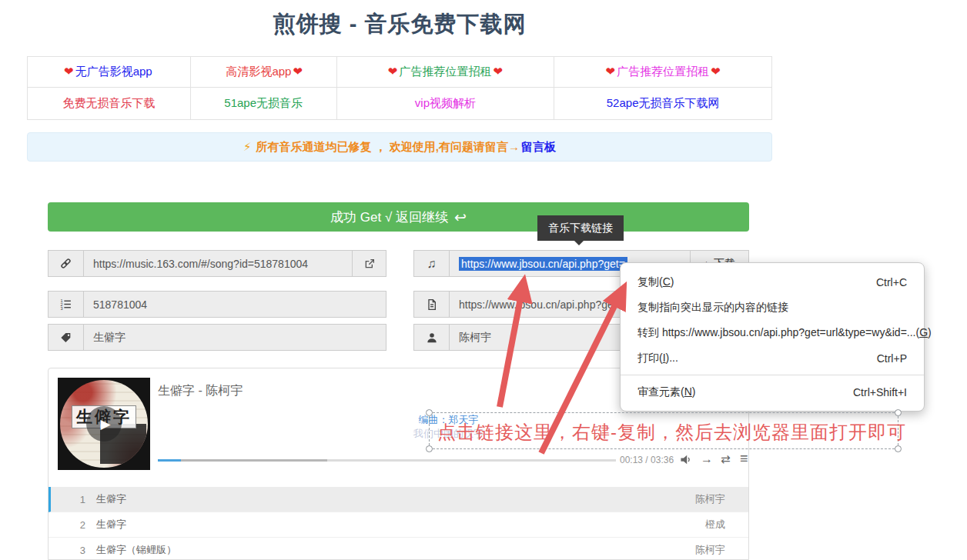  What do you see at coordinates (236, 337) in the screenshot?
I see `song-name-input: 生僻字` at bounding box center [236, 337].